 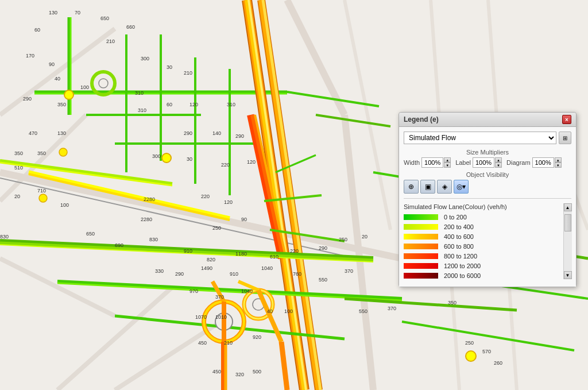 I want to click on diagram-label: Diagram, so click(x=519, y=163).